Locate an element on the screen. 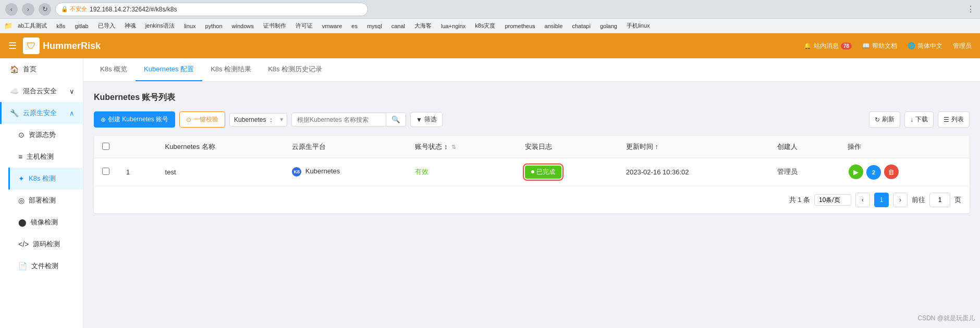 Image resolution: width=980 pixels, height=328 pixels. help-action: 📖 帮助文档 is located at coordinates (880, 46).